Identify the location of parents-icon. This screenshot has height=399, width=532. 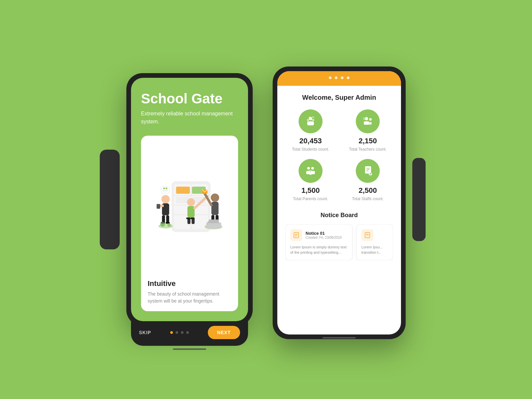
(311, 171).